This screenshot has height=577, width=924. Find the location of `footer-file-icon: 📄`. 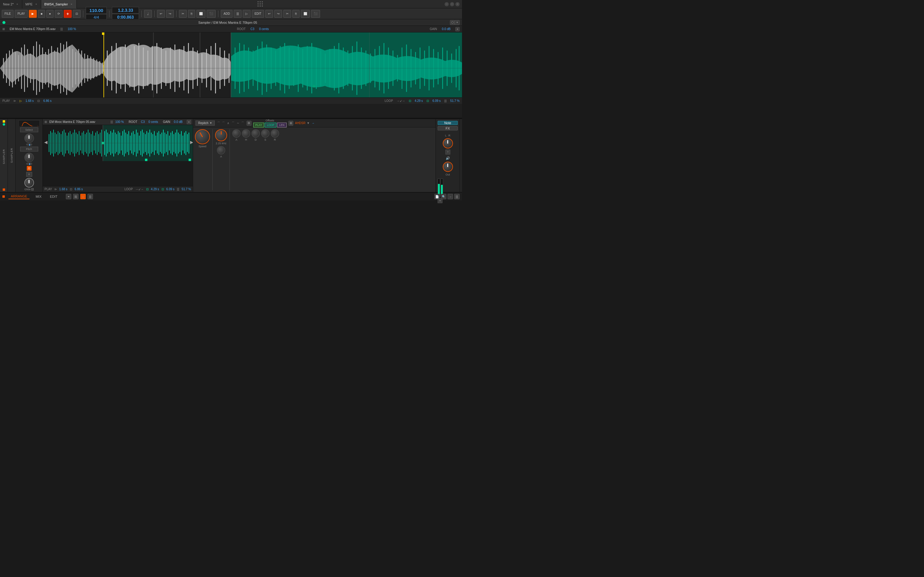

footer-file-icon: 📄 is located at coordinates (437, 197).